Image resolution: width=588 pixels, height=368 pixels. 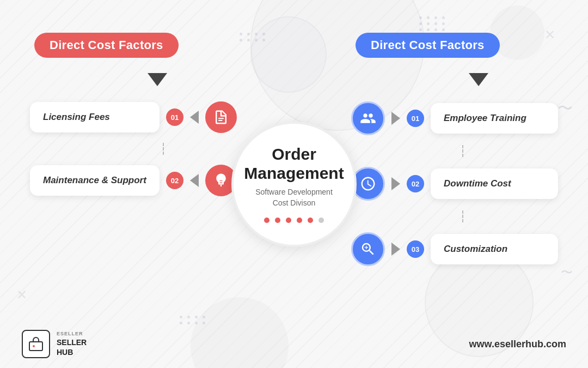 What do you see at coordinates (457, 50) in the screenshot?
I see `right-badge: Direct Cost Factors` at bounding box center [457, 50].